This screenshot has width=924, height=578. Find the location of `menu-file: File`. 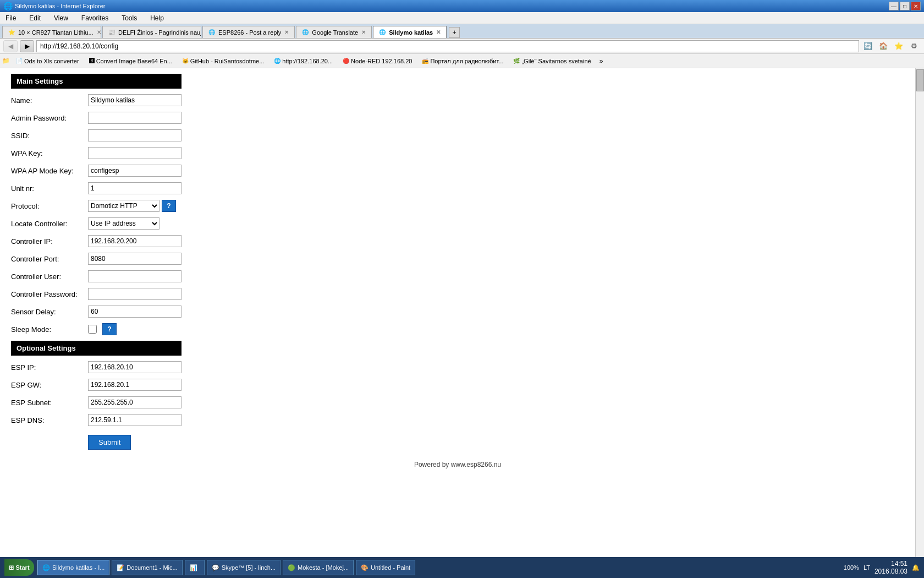

menu-file: File is located at coordinates (11, 18).